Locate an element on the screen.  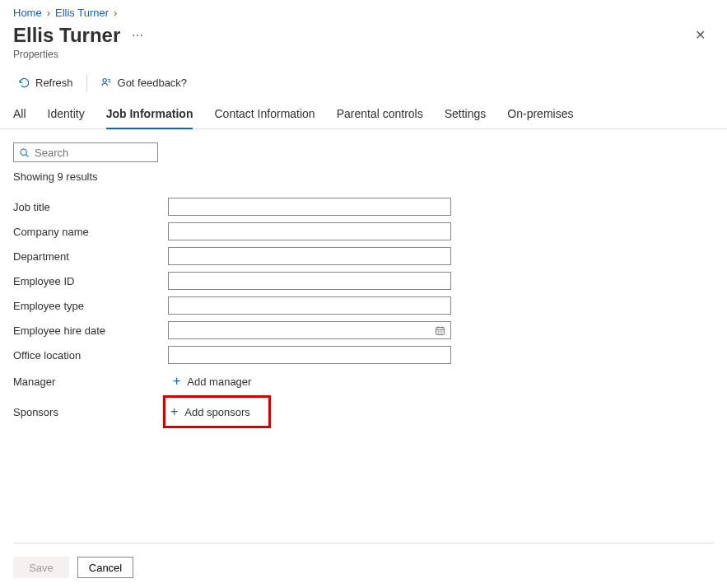
label-manager: Manager is located at coordinates (91, 382).